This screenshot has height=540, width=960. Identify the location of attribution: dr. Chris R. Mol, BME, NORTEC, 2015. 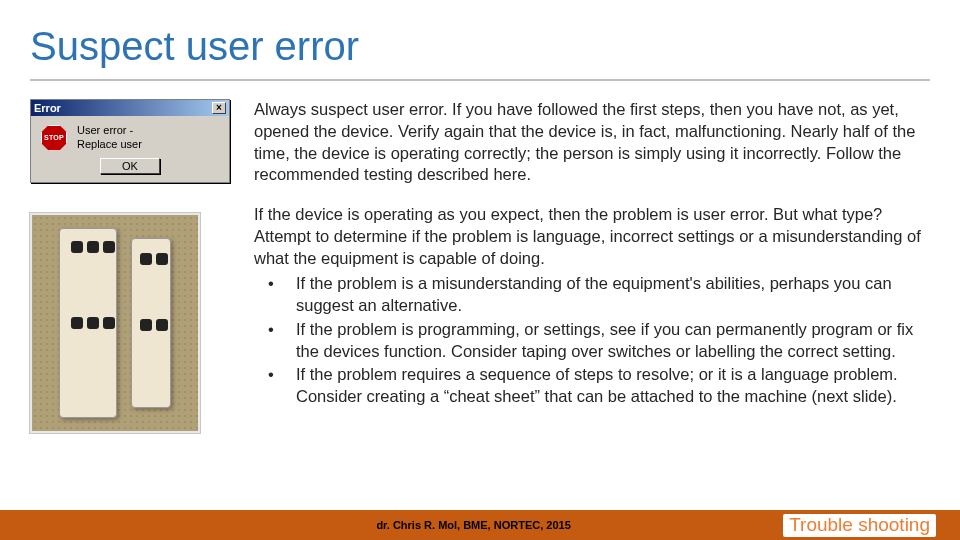
(474, 525).